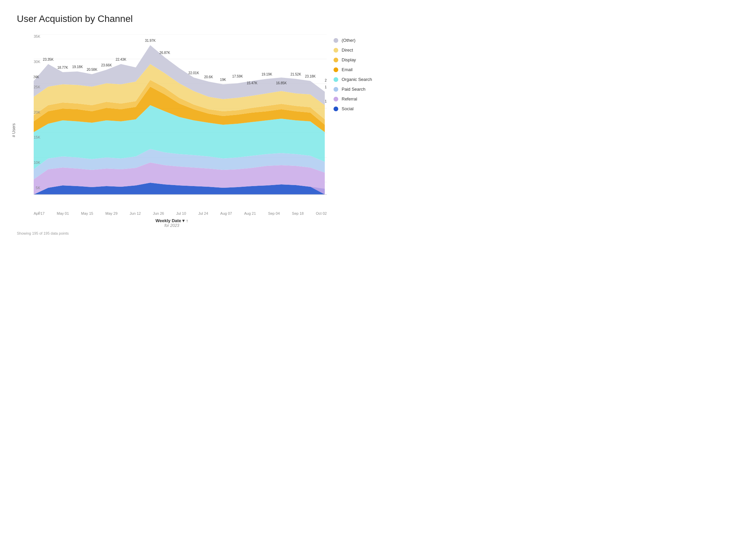 Image resolution: width=756 pixels, height=534 pixels. What do you see at coordinates (326, 87) in the screenshot?
I see `label-oct02a: 17.07K` at bounding box center [326, 87].